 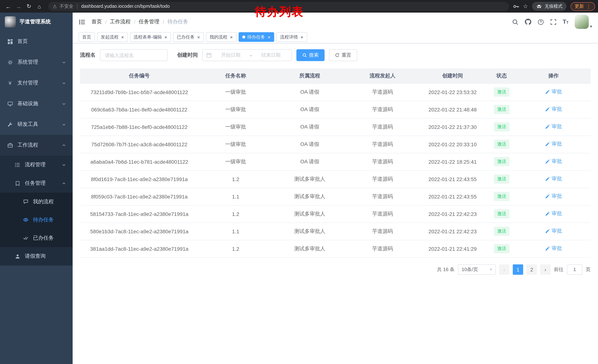 What do you see at coordinates (257, 37) in the screenshot?
I see `tab-todo-tasks: 待办任务 ×` at bounding box center [257, 37].